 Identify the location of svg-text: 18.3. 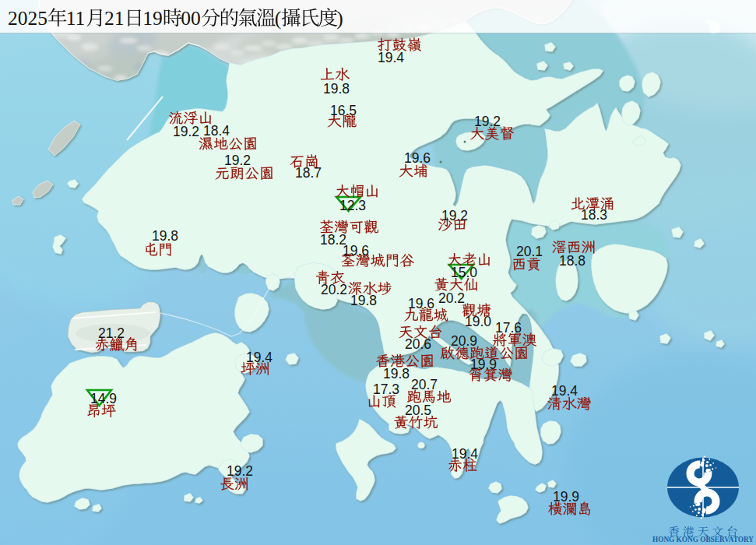
(594, 215).